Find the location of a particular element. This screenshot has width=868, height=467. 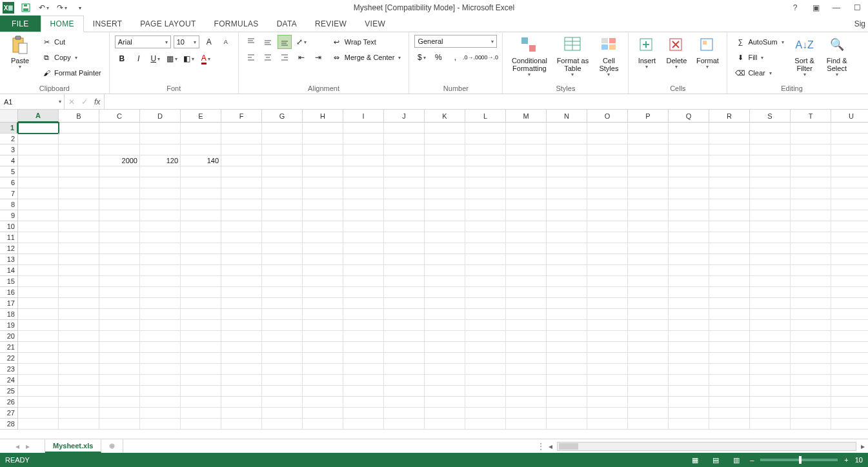

column-header: R is located at coordinates (729, 116).